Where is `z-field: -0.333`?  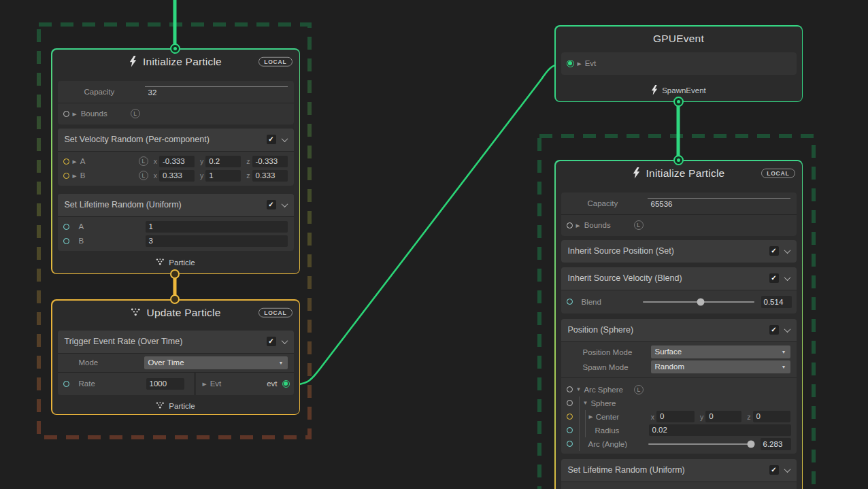
z-field: -0.333 is located at coordinates (270, 162).